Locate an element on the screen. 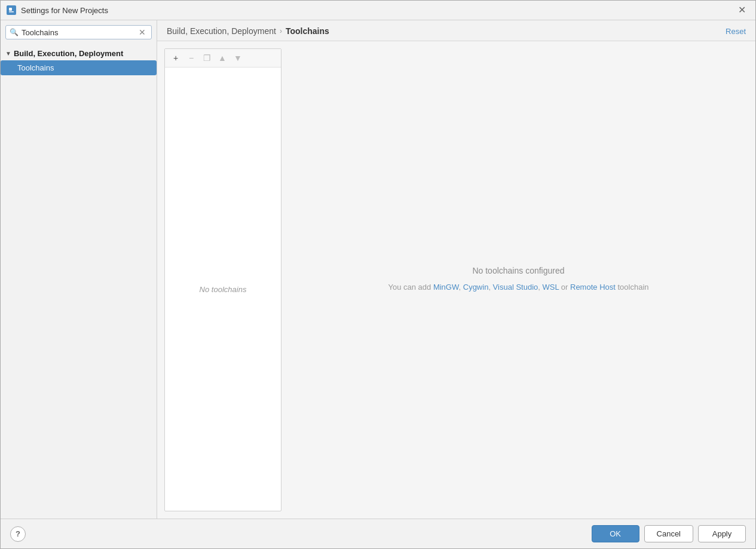 This screenshot has width=756, height=549. app-icon is located at coordinates (11, 10).